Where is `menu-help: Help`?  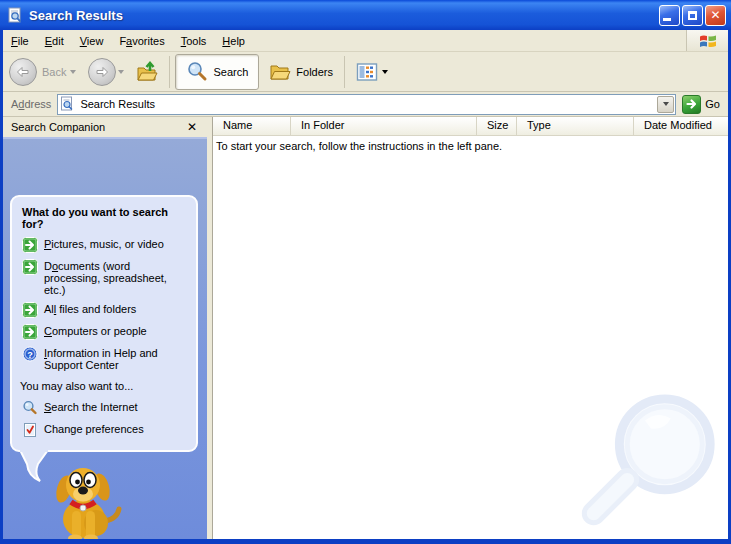 menu-help: Help is located at coordinates (234, 41).